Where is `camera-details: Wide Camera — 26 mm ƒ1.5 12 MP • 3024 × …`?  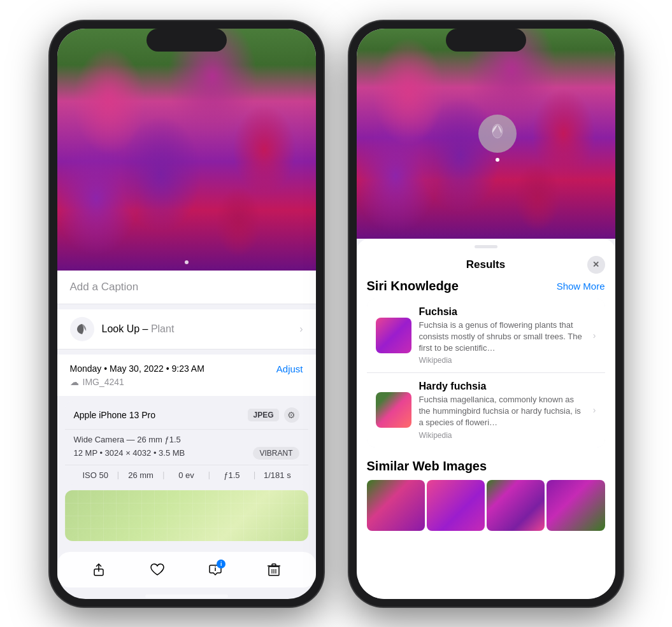
camera-details: Wide Camera — 26 mm ƒ1.5 12 MP • 3024 × … is located at coordinates (187, 447).